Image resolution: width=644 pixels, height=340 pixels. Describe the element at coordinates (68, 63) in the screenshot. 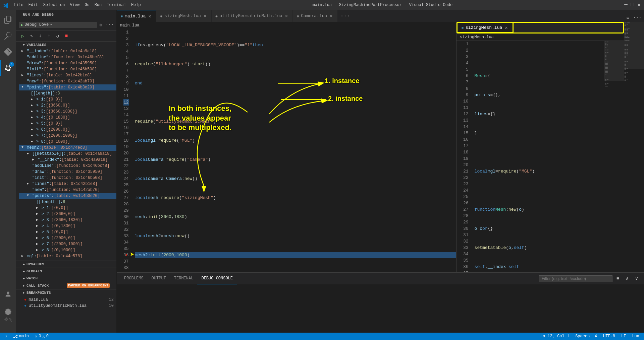

I see `var-draw: "draw" : [function: 0x1c435950]` at that location.